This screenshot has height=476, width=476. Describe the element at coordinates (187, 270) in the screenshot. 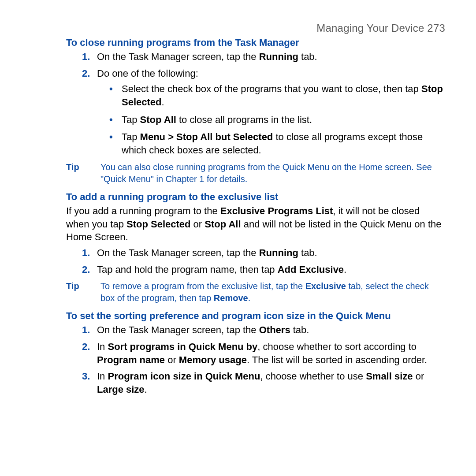

I see `text: Tap and hold the program name, then tap` at that location.